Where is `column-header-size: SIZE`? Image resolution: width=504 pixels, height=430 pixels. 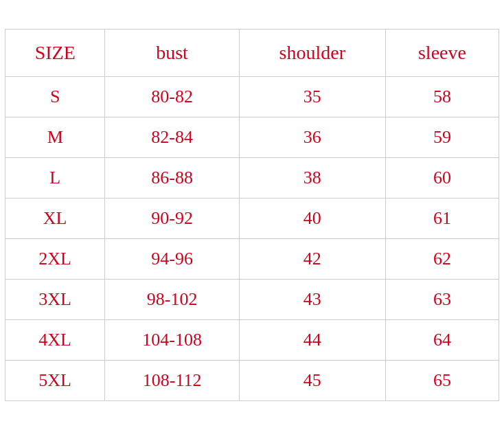
column-header-size: SIZE is located at coordinates (55, 54).